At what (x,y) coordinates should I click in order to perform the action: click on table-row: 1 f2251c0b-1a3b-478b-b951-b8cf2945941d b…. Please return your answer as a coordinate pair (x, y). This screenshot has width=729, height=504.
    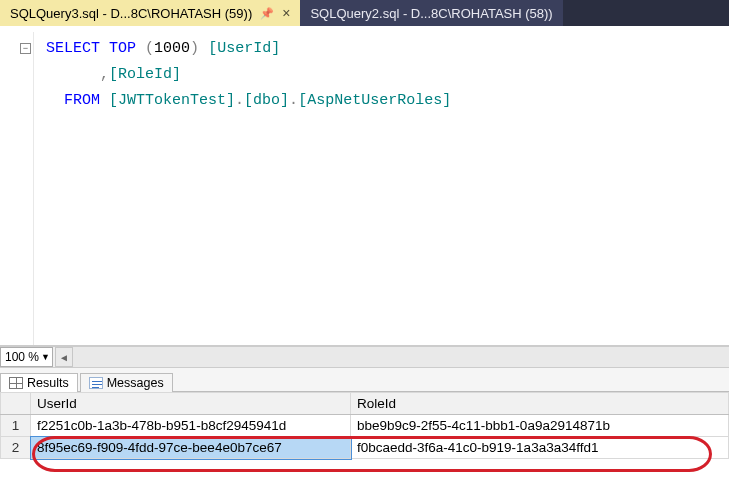
    Looking at the image, I should click on (365, 426).